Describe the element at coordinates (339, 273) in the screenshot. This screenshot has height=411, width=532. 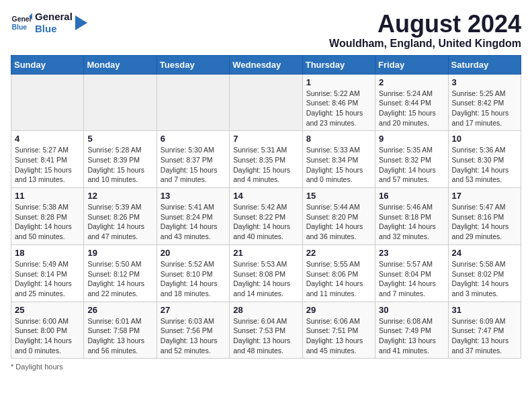
I see `calendar-cell: 22Sunrise: 5:55 AMSunset: 8:06 PMDayligh…` at that location.